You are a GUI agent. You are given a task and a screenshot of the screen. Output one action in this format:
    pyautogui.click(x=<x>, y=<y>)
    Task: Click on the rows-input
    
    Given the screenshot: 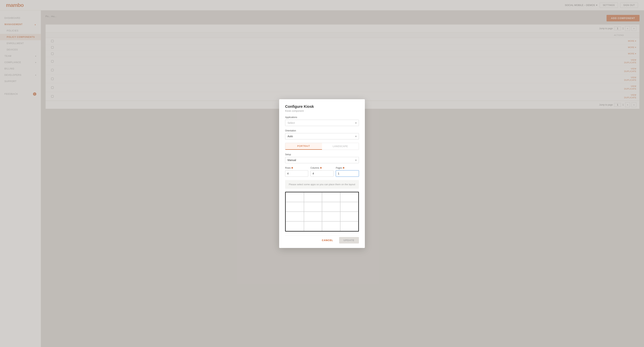 What is the action you would take?
    pyautogui.click(x=296, y=173)
    